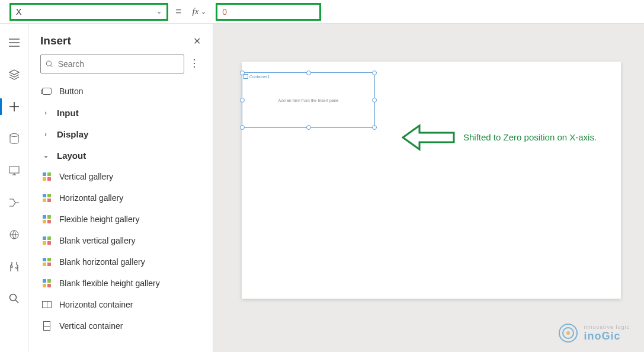  Describe the element at coordinates (14, 75) in the screenshot. I see `layers-button` at that location.